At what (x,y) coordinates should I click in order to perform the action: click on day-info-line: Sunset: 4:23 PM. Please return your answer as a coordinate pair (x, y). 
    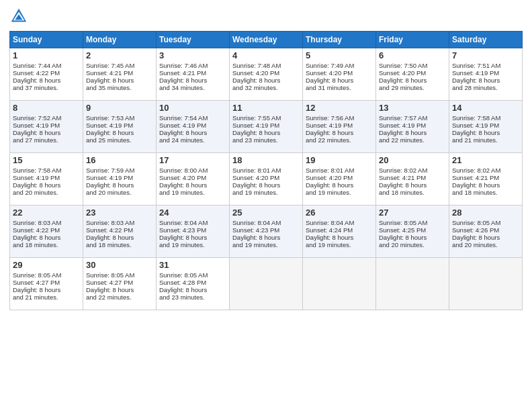
    Looking at the image, I should click on (193, 230).